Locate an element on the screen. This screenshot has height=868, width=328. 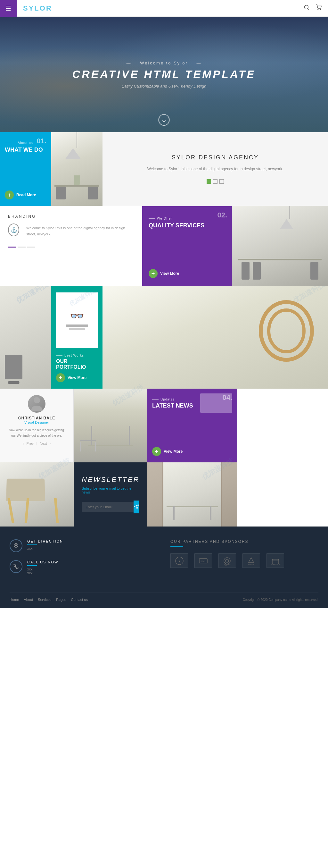
footer: GET DIRECTION xxx CALL US NOW xxx is located at coordinates (164, 567).